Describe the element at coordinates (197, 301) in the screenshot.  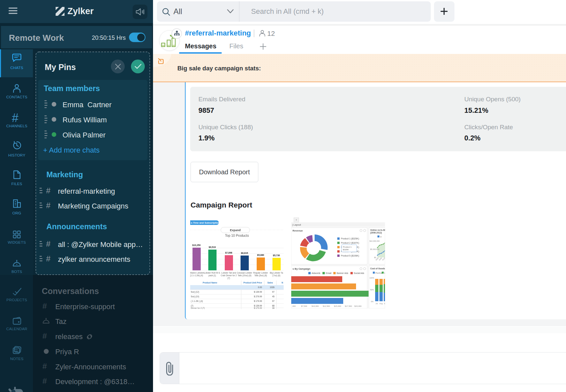
I see `svg-text: ( 1.1-2lb ) (4)` at that location.